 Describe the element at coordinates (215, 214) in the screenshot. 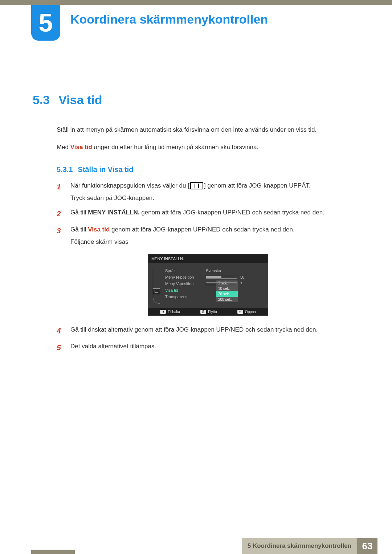

I see `step-body: Gå till MENY INSTÄLLN. genom att föra JO…` at that location.